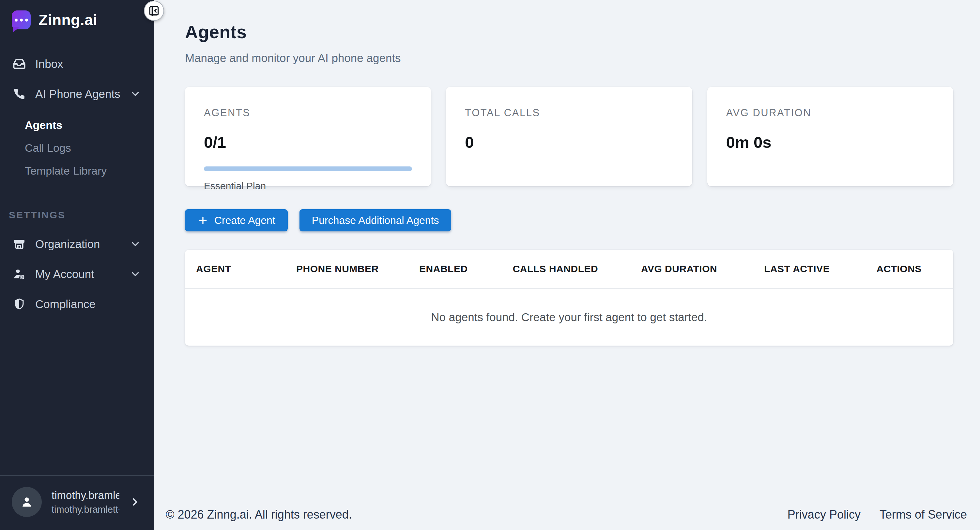 The width and height of the screenshot is (980, 530). Describe the element at coordinates (824, 515) in the screenshot. I see `privacy-policy-link: Privacy Policy` at that location.